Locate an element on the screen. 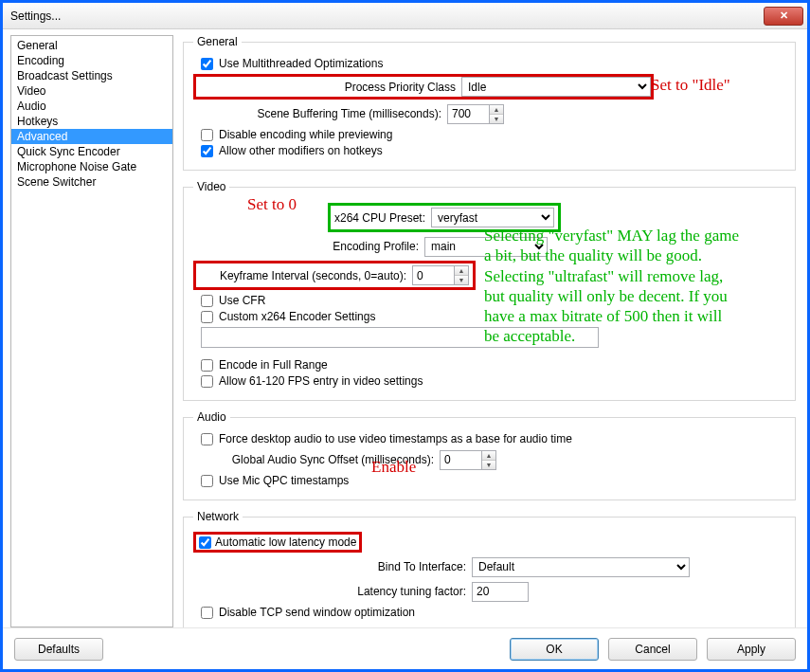 This screenshot has width=810, height=672. group-audio-legend: Audio is located at coordinates (212, 417).